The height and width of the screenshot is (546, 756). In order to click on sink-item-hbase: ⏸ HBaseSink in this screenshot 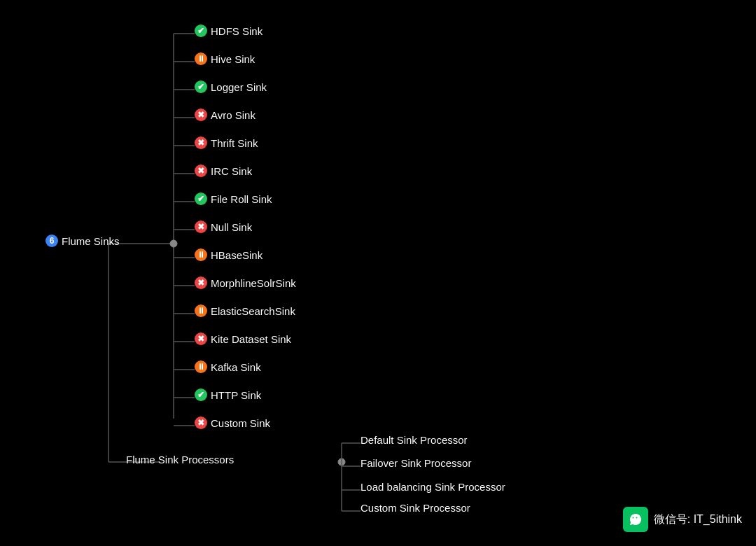, I will do `click(228, 255)`.